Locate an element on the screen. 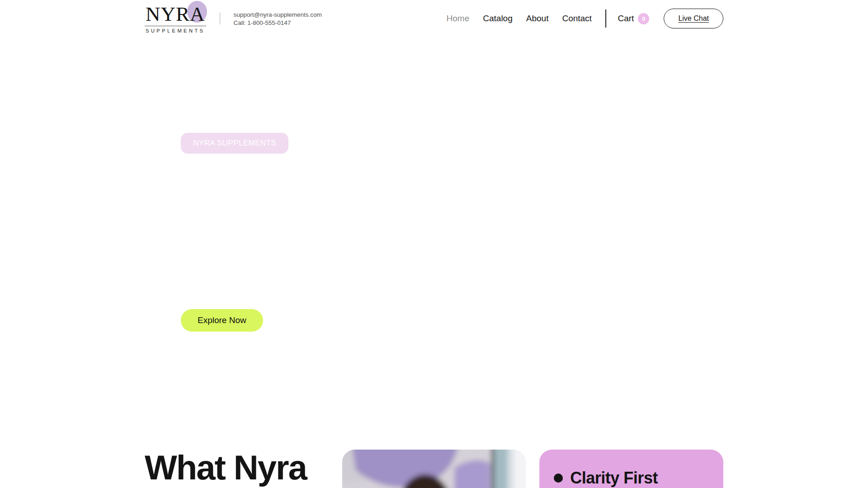 This screenshot has height=488, width=868. hero-badge: NYRA SUPPLEMENTS is located at coordinates (235, 143).